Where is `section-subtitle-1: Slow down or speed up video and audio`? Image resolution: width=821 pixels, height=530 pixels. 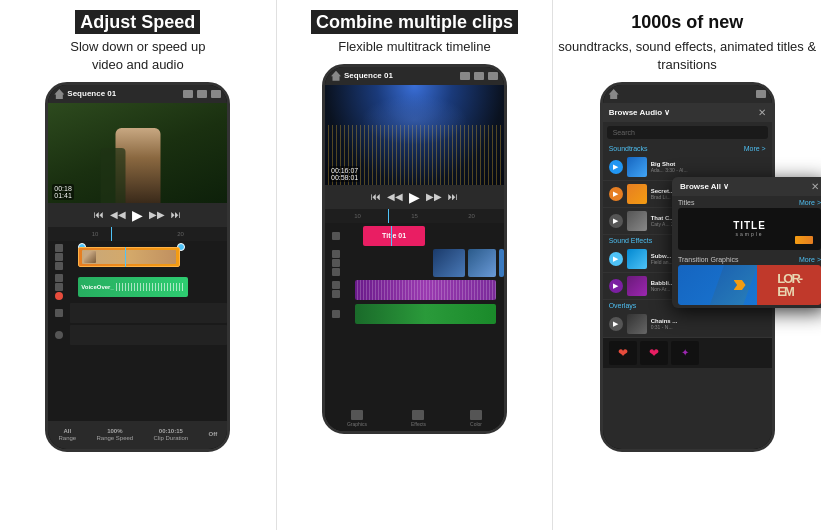 section-subtitle-1: Slow down or speed up video and audio is located at coordinates (138, 56).